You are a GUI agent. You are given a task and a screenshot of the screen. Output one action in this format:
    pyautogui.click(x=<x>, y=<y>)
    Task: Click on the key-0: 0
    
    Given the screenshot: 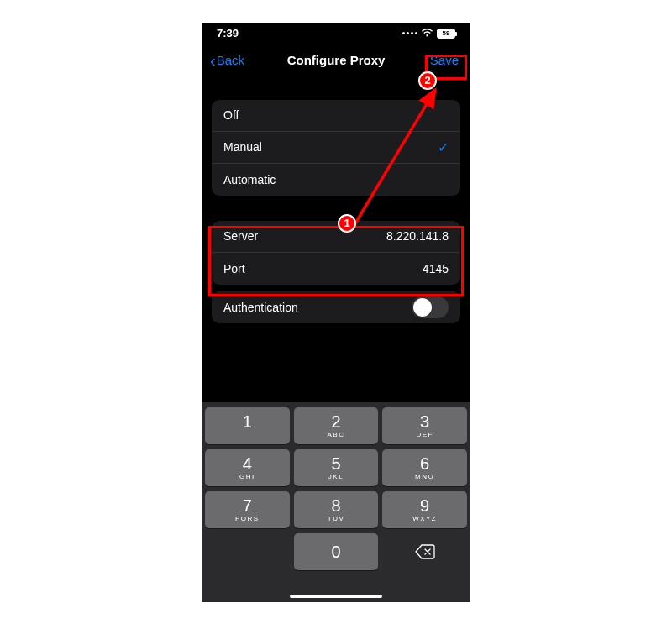 What is the action you would take?
    pyautogui.click(x=336, y=552)
    